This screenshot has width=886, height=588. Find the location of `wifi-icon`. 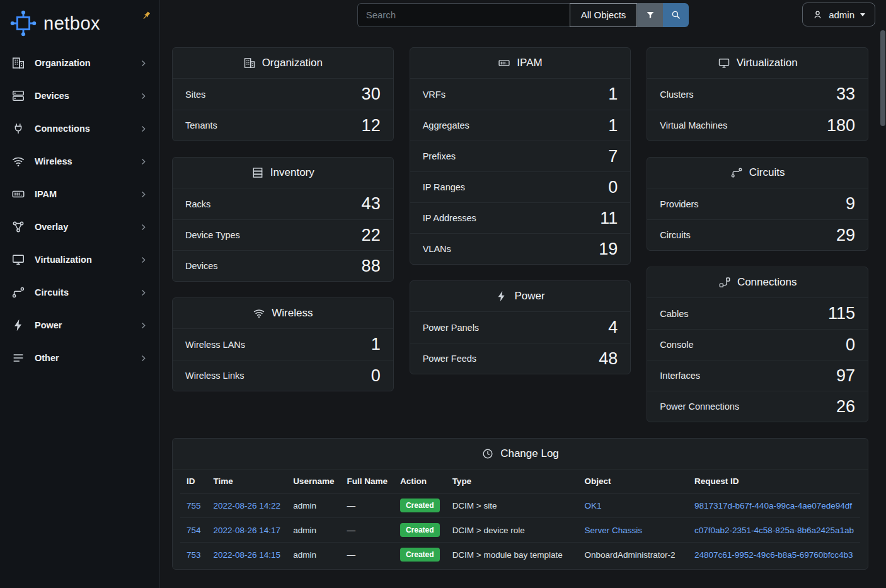

wifi-icon is located at coordinates (259, 313).